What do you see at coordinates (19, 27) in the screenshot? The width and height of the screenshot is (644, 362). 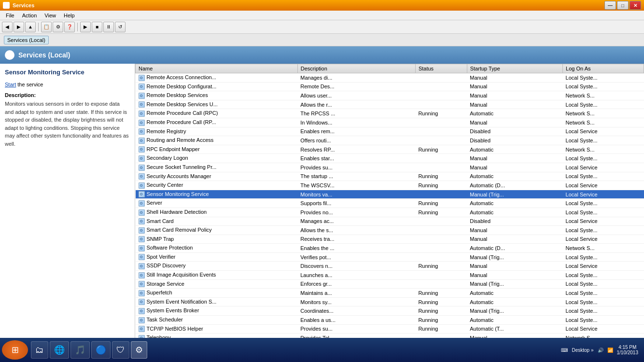 I see `forward-button: ▶` at bounding box center [19, 27].